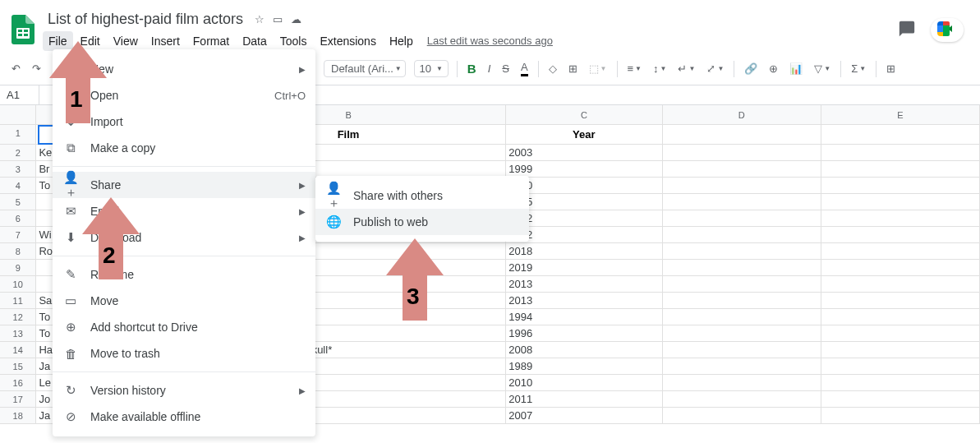 This screenshot has height=443, width=980. Describe the element at coordinates (184, 353) in the screenshot. I see `menu-trash: 🗑Move to trash` at that location.